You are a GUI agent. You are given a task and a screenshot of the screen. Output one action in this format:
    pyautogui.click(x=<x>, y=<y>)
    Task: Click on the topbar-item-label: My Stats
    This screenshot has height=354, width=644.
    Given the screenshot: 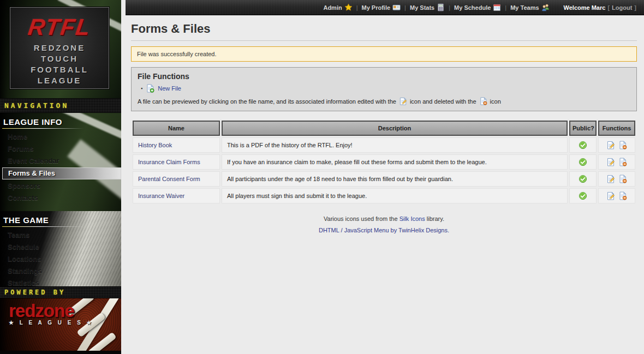 What is the action you would take?
    pyautogui.click(x=422, y=8)
    